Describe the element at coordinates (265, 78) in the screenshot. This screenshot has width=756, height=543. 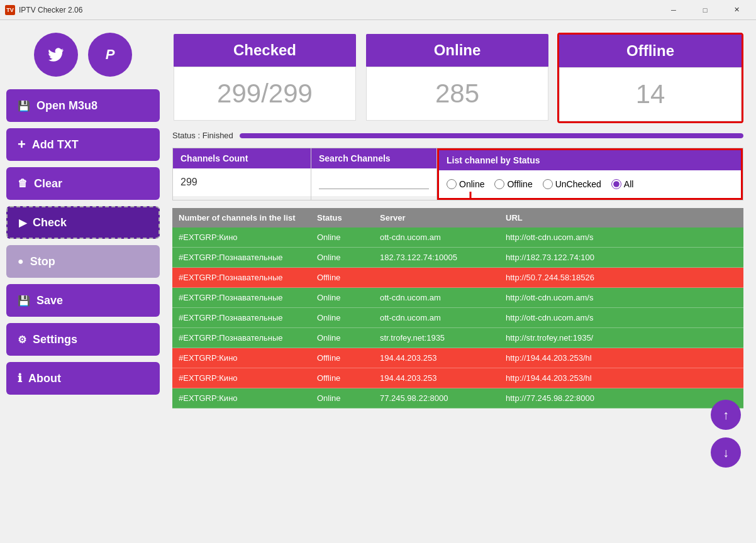
I see `checked-card: Checked 299/299` at that location.